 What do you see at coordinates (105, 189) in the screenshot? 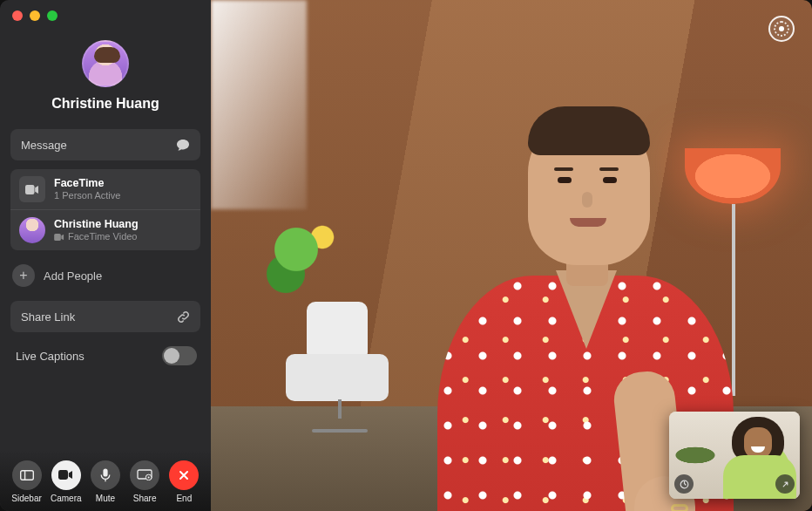
I see `call-summary-row: FaceTime 1 Person Active` at bounding box center [105, 189].